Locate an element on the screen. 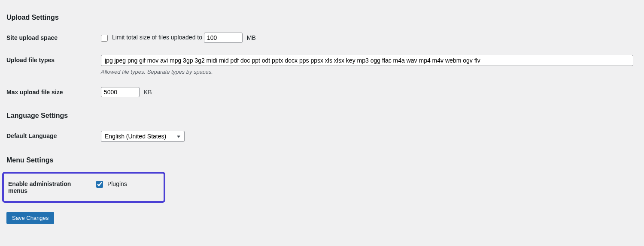  upload-settings-heading: Upload Settings is located at coordinates (322, 18).